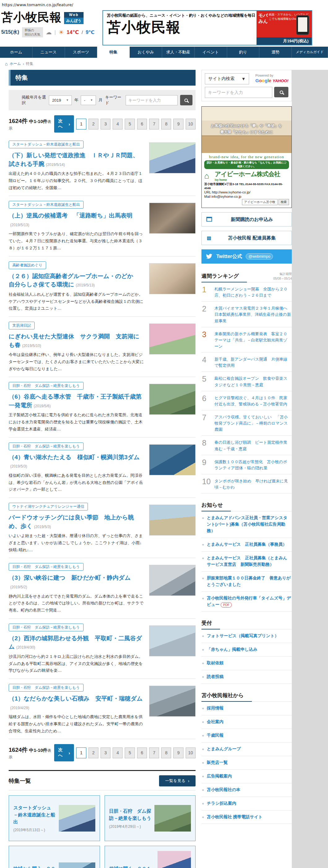 The height and width of the screenshot is (868, 328). What do you see at coordinates (247, 677) in the screenshot?
I see `reception-item: ◆読者投稿` at bounding box center [247, 677].